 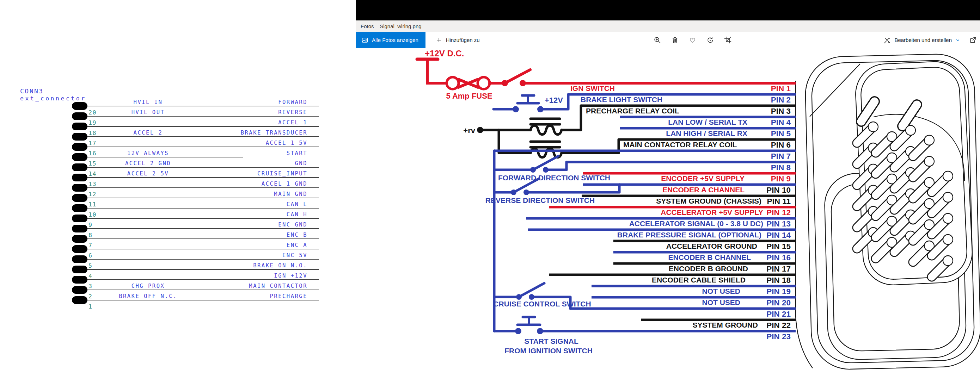 I want to click on pin-name: PIN 23, so click(x=778, y=337).